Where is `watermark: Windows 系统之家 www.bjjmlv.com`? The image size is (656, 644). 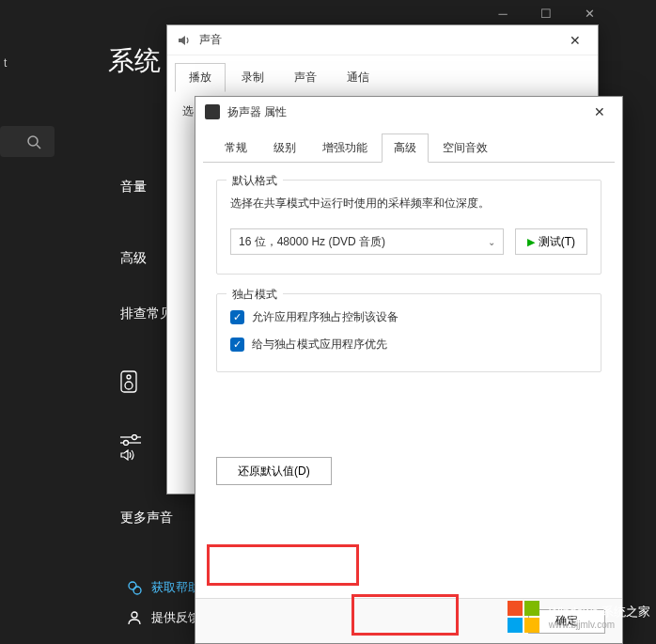 watermark: Windows 系统之家 www.bjjmlv.com is located at coordinates (579, 618).